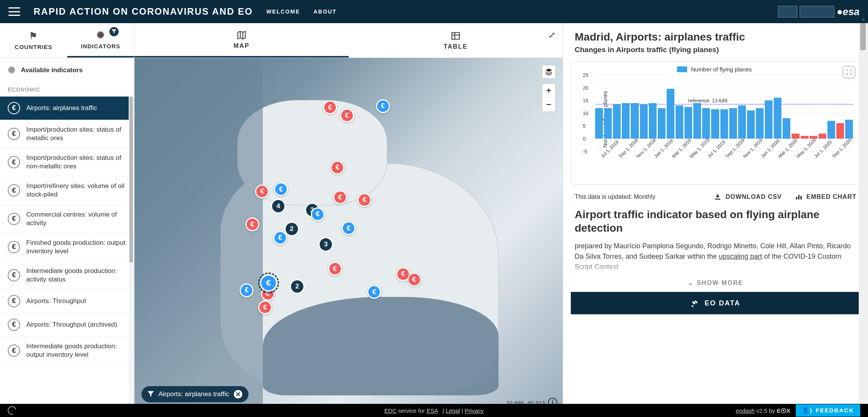  I want to click on tab-indicators: ✺ INDICATORS, so click(101, 40).